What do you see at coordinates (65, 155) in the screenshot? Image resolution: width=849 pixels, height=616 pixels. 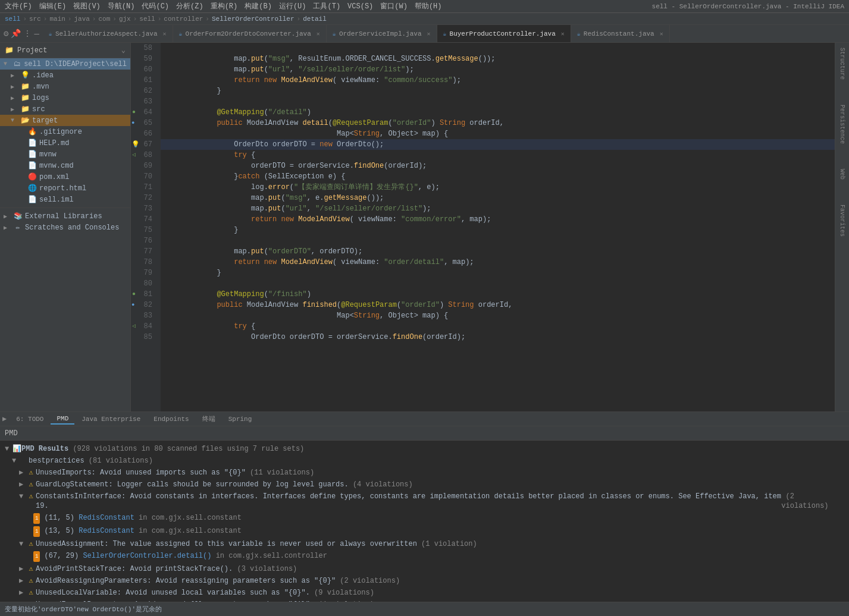 I see `tree-mvnw: ▶ 📄 mvnw` at bounding box center [65, 155].